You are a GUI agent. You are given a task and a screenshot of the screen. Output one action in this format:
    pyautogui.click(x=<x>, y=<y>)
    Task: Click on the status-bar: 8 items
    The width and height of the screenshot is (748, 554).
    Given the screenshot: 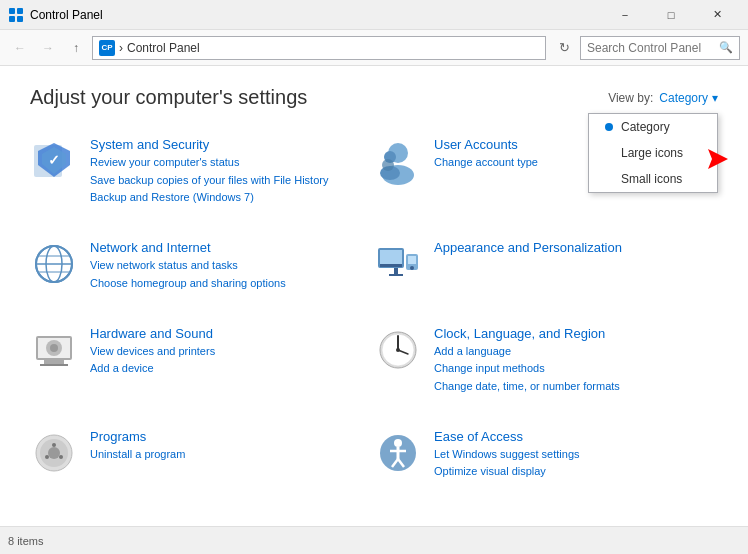 What is the action you would take?
    pyautogui.click(x=374, y=540)
    